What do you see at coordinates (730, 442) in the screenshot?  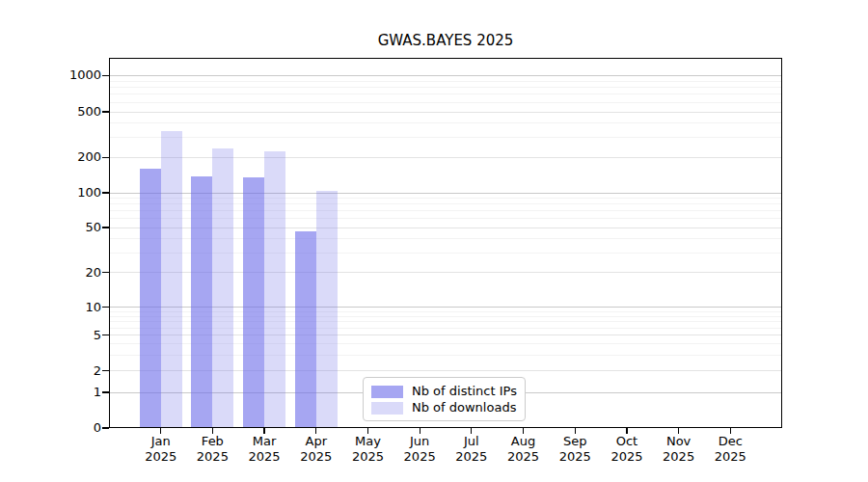 I see `x-tick-month: Dec` at bounding box center [730, 442].